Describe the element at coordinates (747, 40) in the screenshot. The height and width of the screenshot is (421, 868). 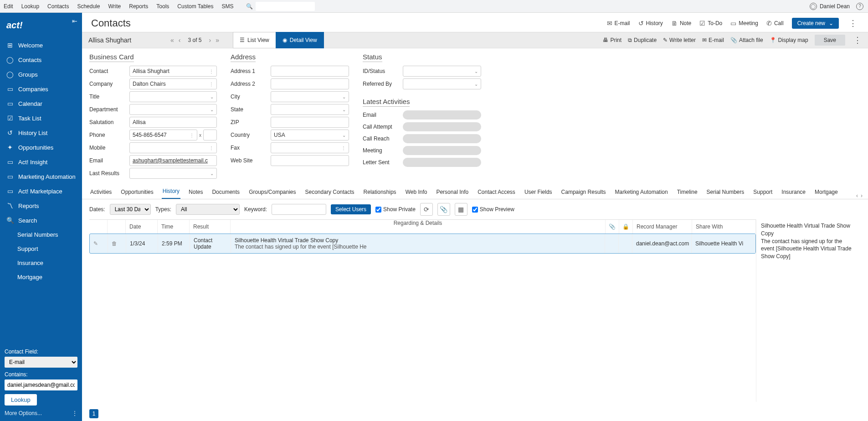
I see `attach-file-button: 📎Attach file` at that location.